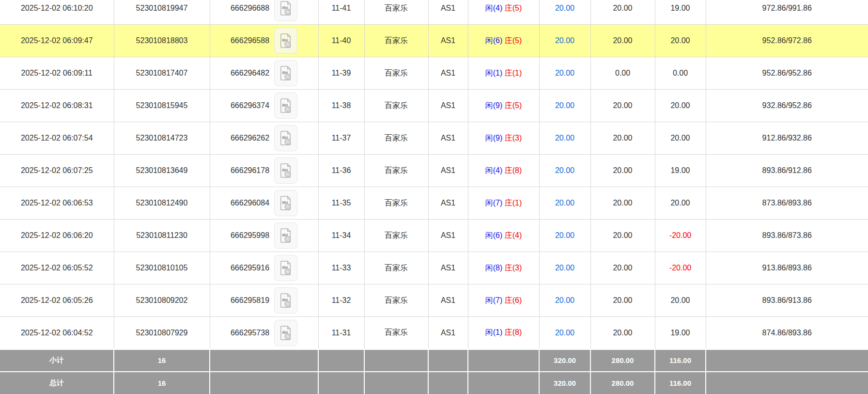  Describe the element at coordinates (341, 300) in the screenshot. I see `round-text: 11-32` at that location.